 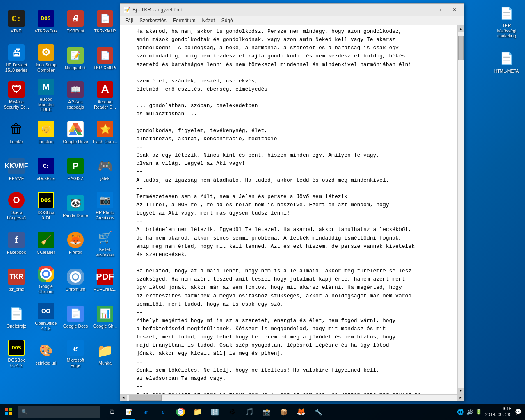 I want to click on taskbar-chrome, so click(x=180, y=412).